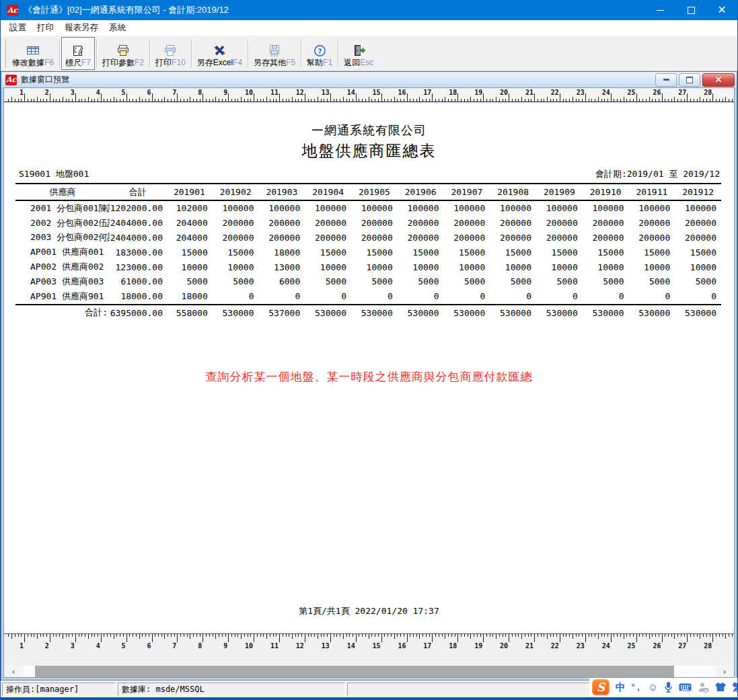 Image resolution: width=738 pixels, height=700 pixels. What do you see at coordinates (421, 192) in the screenshot?
I see `table-header-cell: 201906` at bounding box center [421, 192].